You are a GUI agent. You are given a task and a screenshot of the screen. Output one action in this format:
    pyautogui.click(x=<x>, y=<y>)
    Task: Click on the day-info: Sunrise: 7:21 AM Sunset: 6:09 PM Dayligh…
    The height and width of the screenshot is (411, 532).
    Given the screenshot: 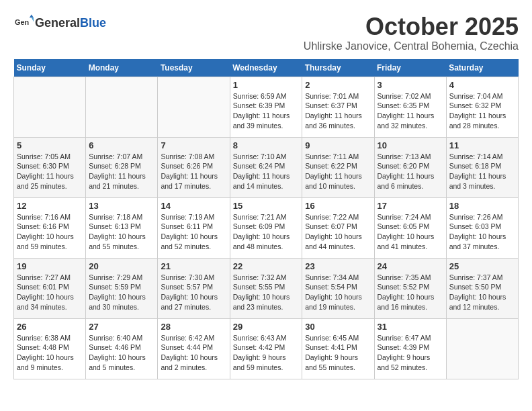 What is the action you would take?
    pyautogui.click(x=266, y=232)
    